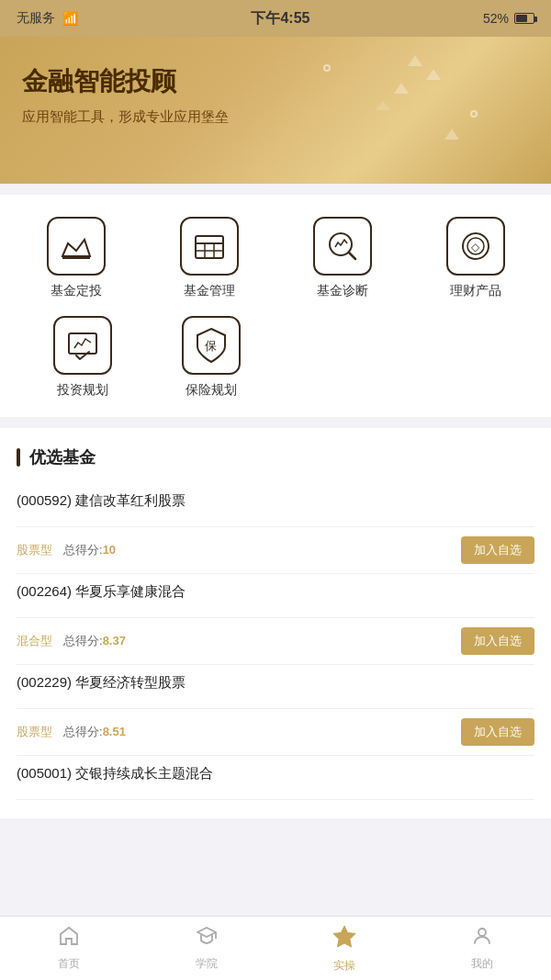 The width and height of the screenshot is (551, 980). Describe the element at coordinates (62, 457) in the screenshot. I see `fund-section-title-text: 优选基金` at that location.